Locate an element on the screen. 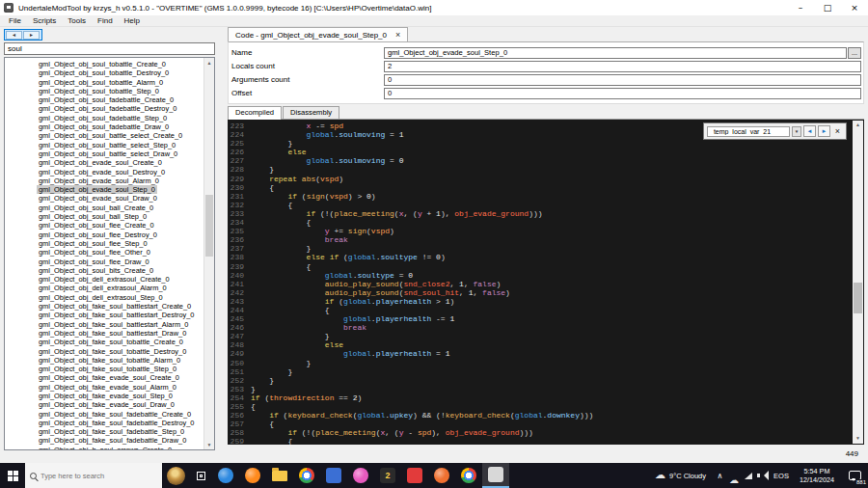 This screenshot has height=488, width=868. network-tray-icon is located at coordinates (748, 475).